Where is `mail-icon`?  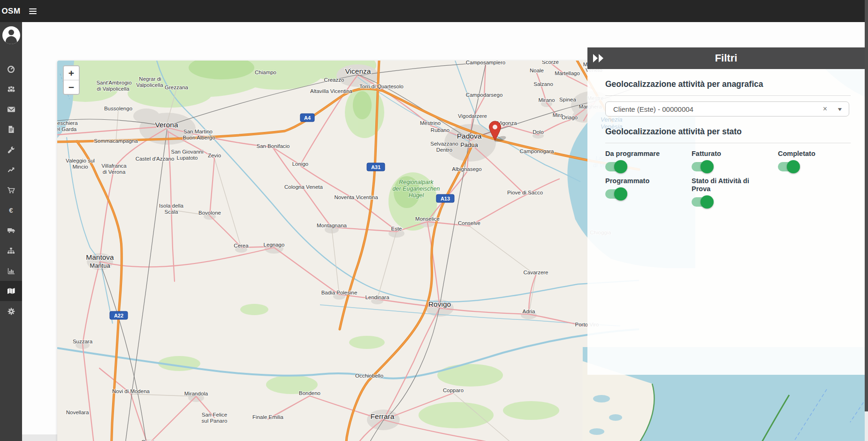
mail-icon is located at coordinates (11, 109).